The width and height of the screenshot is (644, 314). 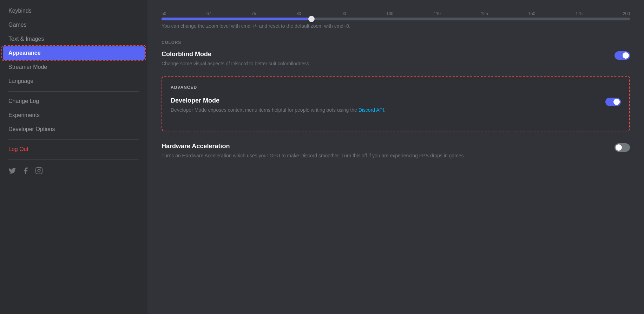 What do you see at coordinates (164, 14) in the screenshot?
I see `zoom-label-50: 50` at bounding box center [164, 14].